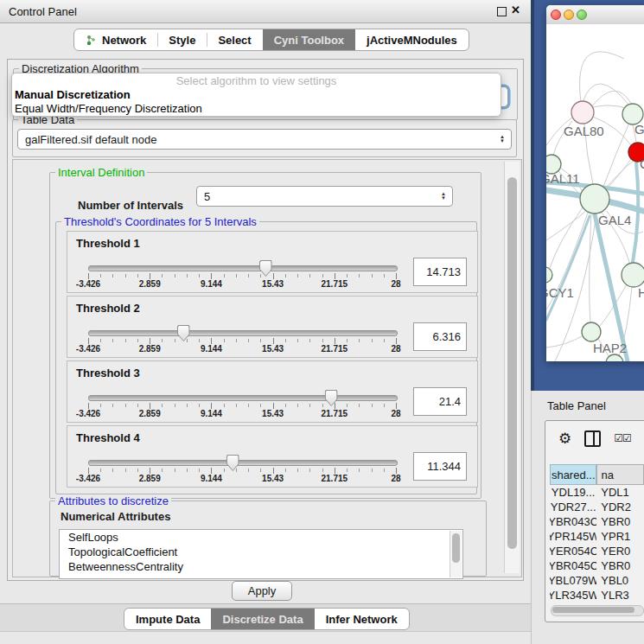  I want to click on settings-scrollbar, so click(512, 367).